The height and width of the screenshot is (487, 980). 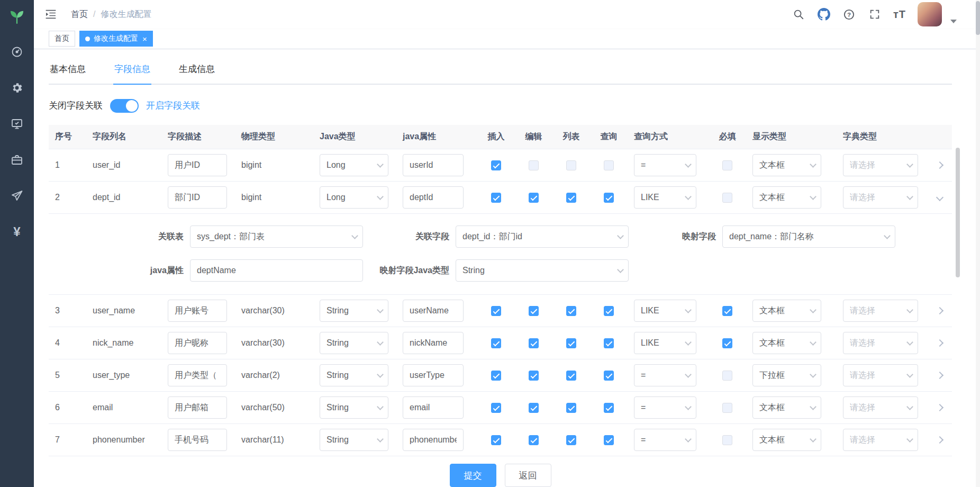 What do you see at coordinates (17, 232) in the screenshot?
I see `sidebar-item-pay: ¥` at bounding box center [17, 232].